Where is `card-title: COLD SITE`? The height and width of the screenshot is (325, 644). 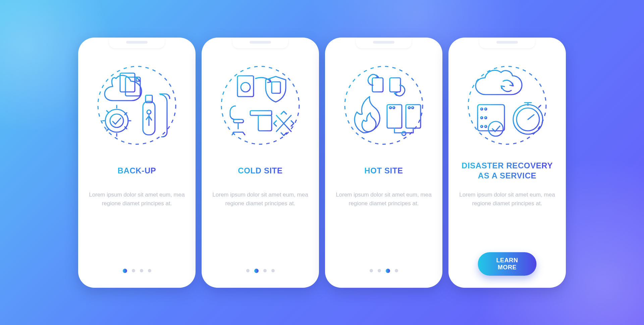 card-title: COLD SITE is located at coordinates (260, 171).